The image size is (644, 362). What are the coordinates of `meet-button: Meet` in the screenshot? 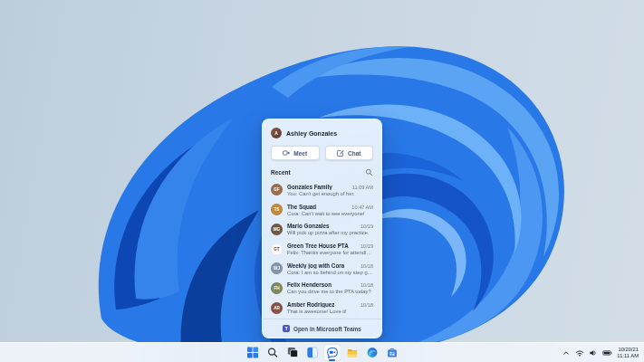 It's located at (295, 153).